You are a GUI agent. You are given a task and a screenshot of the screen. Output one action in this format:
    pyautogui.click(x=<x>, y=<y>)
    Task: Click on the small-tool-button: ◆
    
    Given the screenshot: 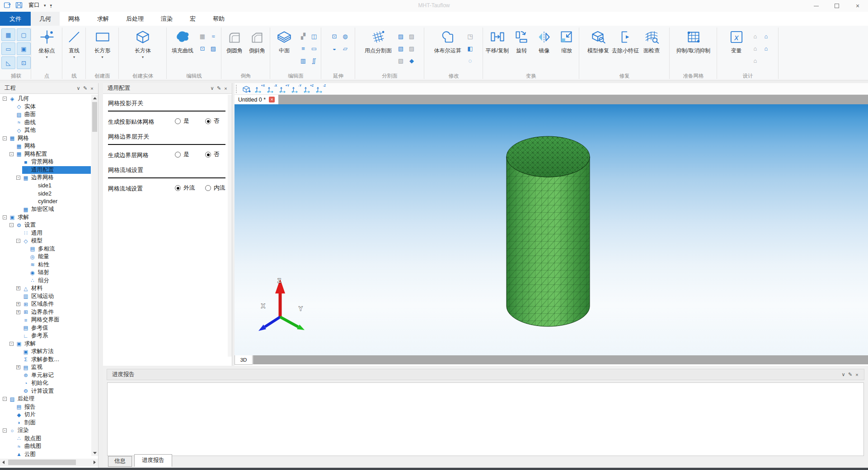 What is the action you would take?
    pyautogui.click(x=412, y=60)
    